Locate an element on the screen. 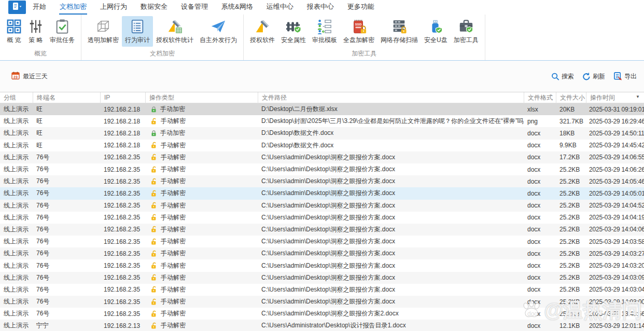 The height and width of the screenshot is (331, 644). ribbon-button-authorized-software-stats: 授权软件统计 is located at coordinates (175, 31).